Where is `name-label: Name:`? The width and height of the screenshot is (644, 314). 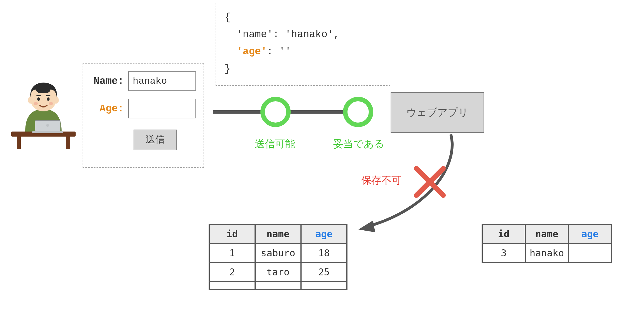 name-label: Name: is located at coordinates (107, 81).